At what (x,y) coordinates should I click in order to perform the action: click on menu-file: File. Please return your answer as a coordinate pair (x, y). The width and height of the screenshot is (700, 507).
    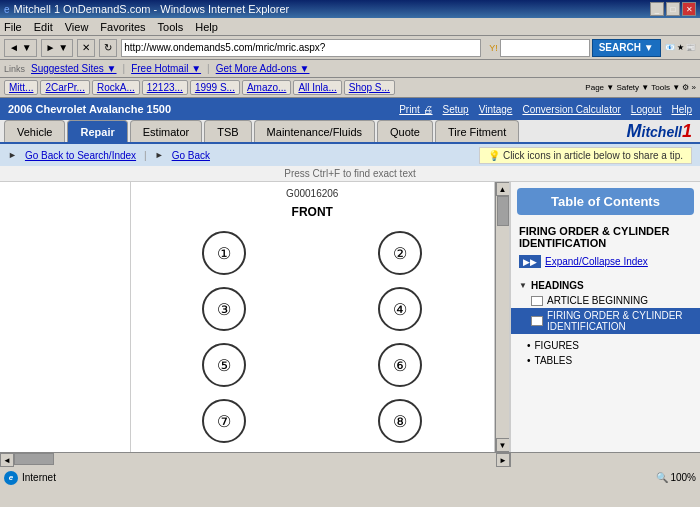
    Looking at the image, I should click on (13, 27).